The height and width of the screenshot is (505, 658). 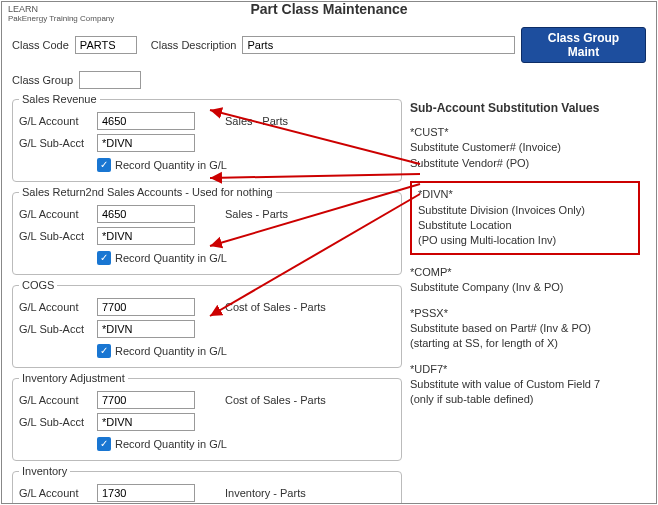 What do you see at coordinates (146, 121) in the screenshot?
I see `sales-gl-account` at bounding box center [146, 121].